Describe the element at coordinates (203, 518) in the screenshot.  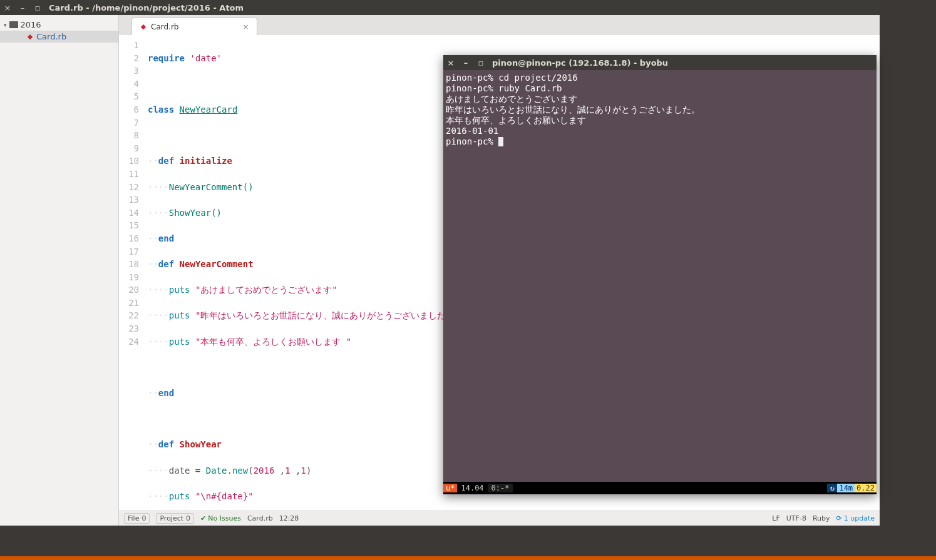
I see `check-icon: ✔` at that location.